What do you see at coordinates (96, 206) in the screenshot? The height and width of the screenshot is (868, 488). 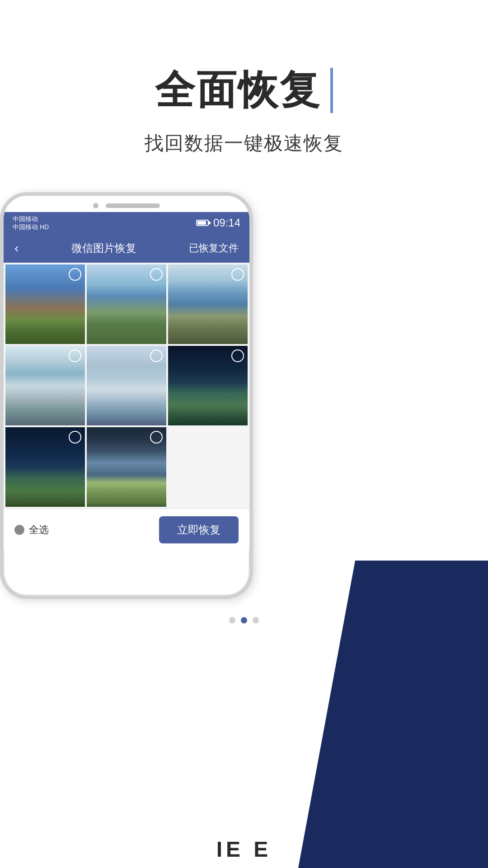 I see `phone-camera-dot` at bounding box center [96, 206].